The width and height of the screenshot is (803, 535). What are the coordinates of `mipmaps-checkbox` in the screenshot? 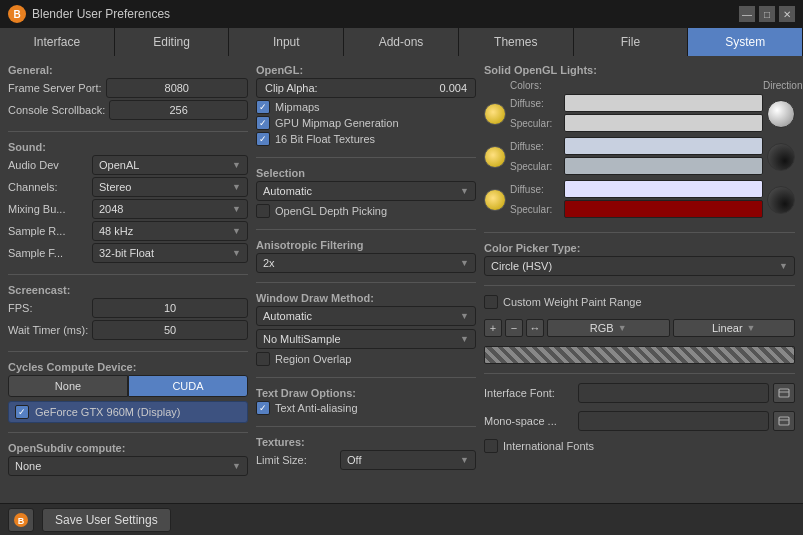 It's located at (263, 107).